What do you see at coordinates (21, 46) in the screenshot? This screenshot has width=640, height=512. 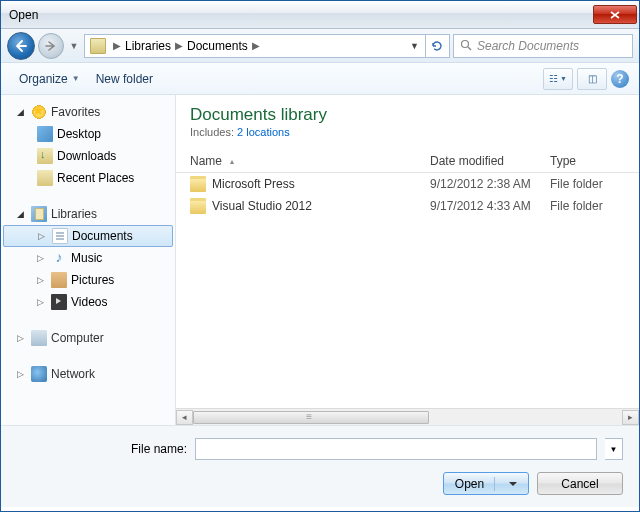 I see `back-button` at bounding box center [21, 46].